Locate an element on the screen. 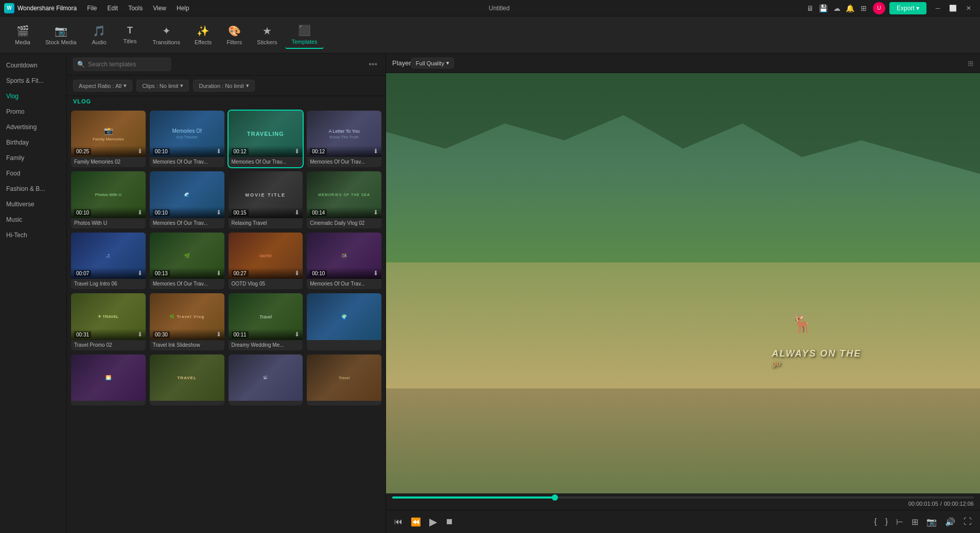  toolbar-titles: T Titles is located at coordinates (130, 35).